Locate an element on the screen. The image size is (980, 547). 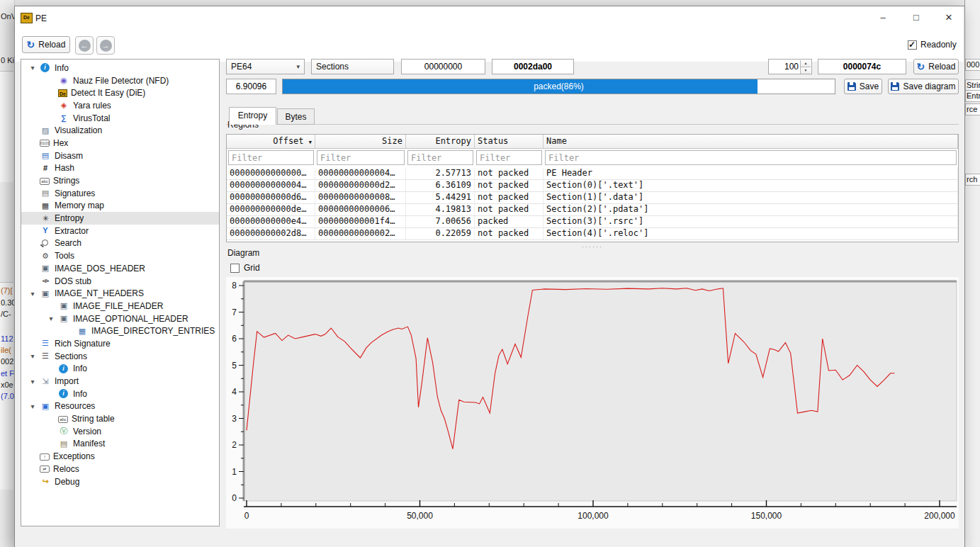
sidebar-item-extractor: YExtractor is located at coordinates (120, 231).